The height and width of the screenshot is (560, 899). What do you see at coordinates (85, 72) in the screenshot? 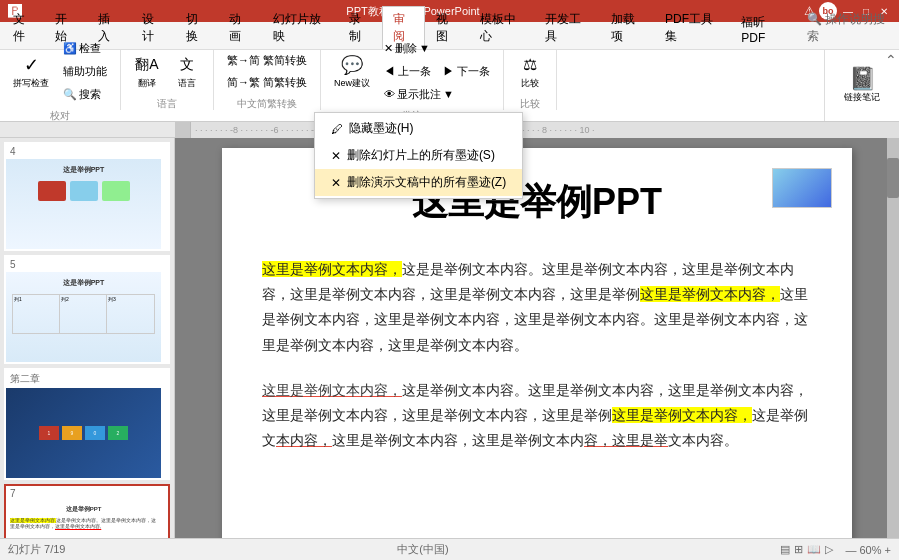
I see `btn-accessibility2: 辅助功能` at bounding box center [85, 72].